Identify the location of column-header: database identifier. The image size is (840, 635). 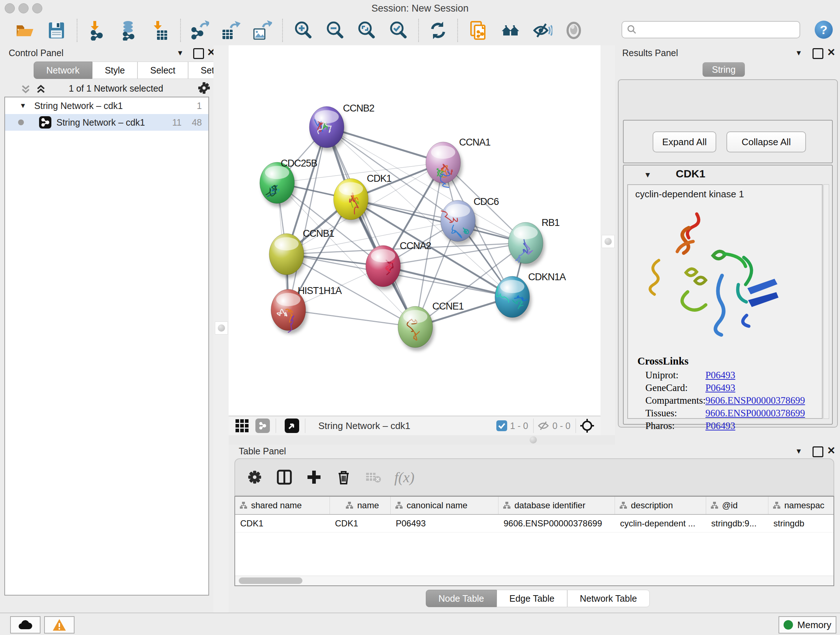
(557, 505).